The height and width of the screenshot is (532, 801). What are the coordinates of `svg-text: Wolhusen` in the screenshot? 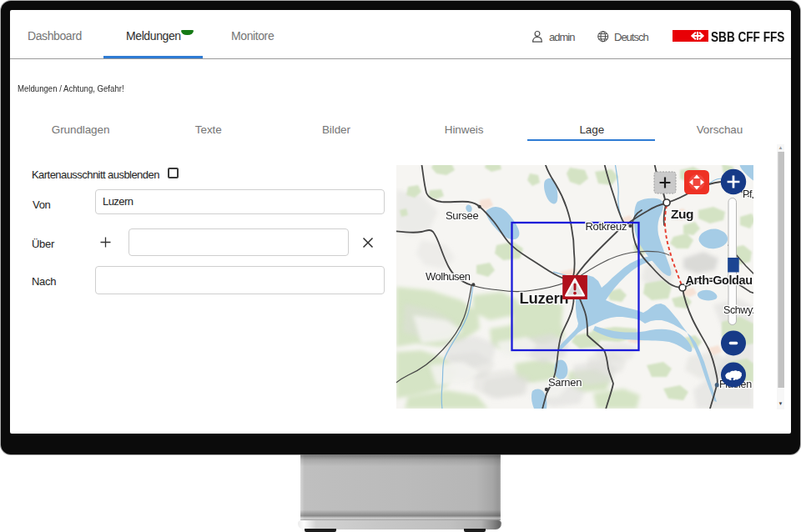 It's located at (448, 277).